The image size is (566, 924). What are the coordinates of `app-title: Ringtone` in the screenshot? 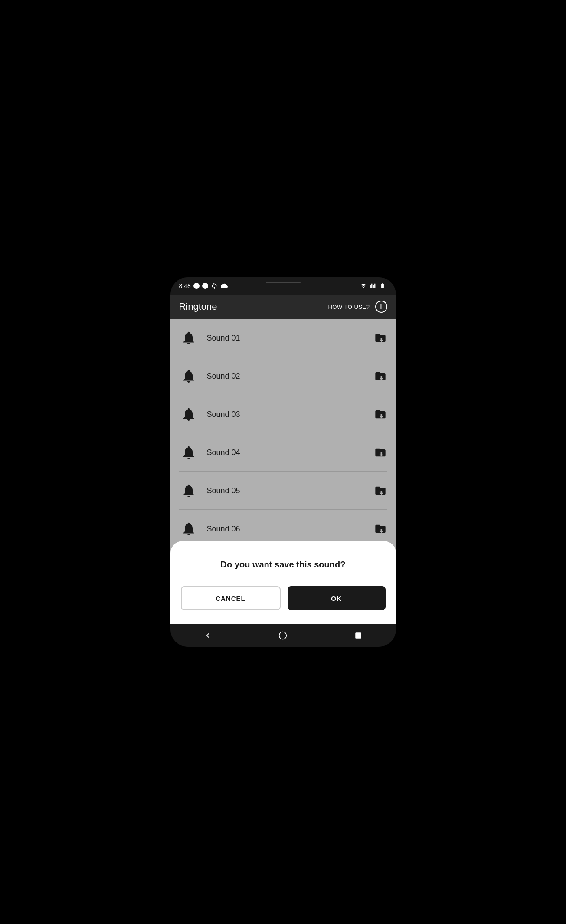 It's located at (198, 307).